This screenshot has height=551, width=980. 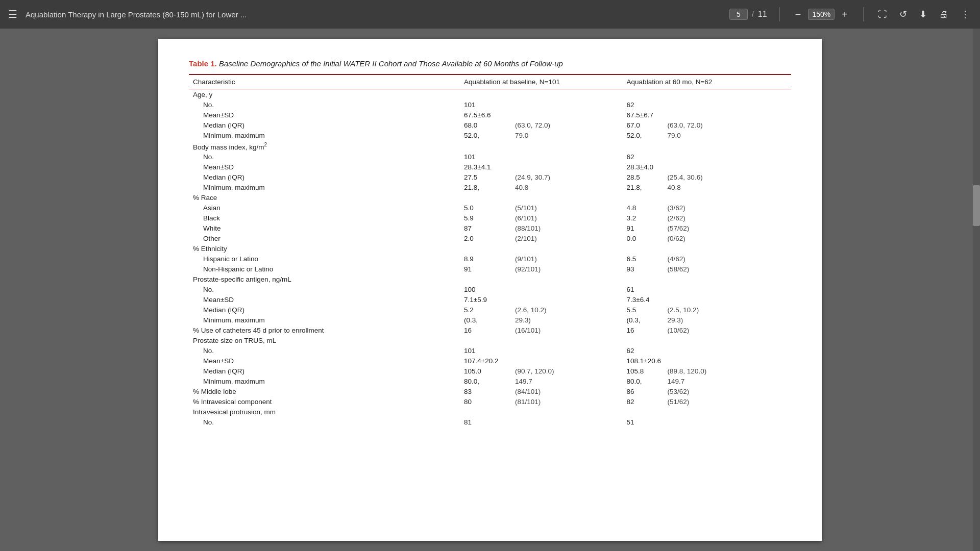 I want to click on table-row: Median (IQR)5.2(2.6, 10.2)5.5(2.5, 10.2), so click(x=490, y=310).